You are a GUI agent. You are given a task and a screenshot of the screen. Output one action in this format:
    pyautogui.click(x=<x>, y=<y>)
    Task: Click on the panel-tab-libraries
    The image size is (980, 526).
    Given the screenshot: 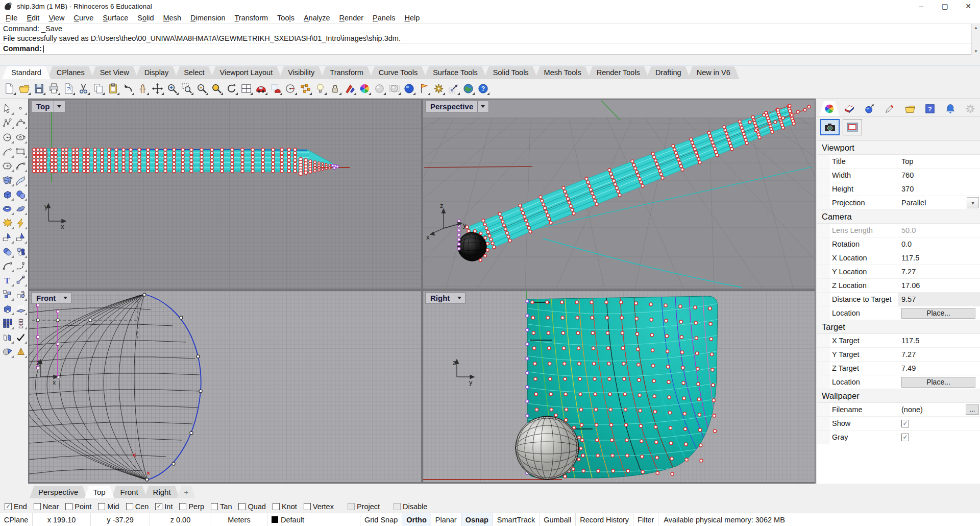 What is the action you would take?
    pyautogui.click(x=910, y=108)
    